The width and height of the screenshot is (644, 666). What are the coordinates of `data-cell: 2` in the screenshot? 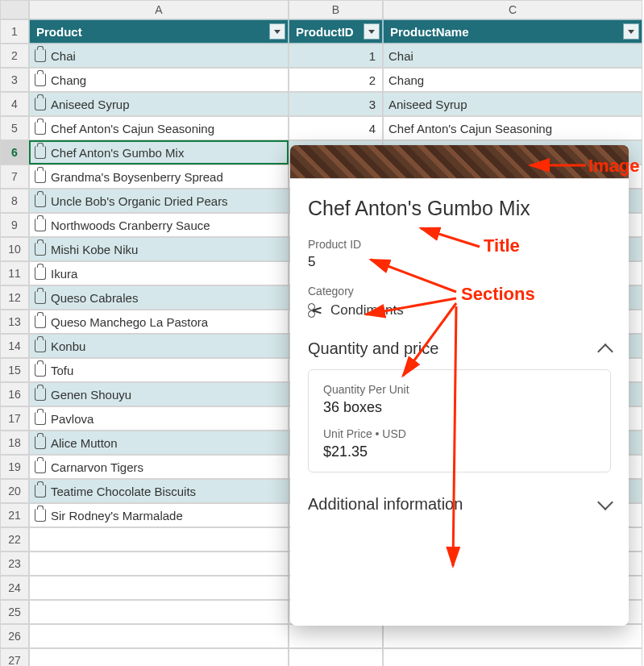 It's located at (335, 80).